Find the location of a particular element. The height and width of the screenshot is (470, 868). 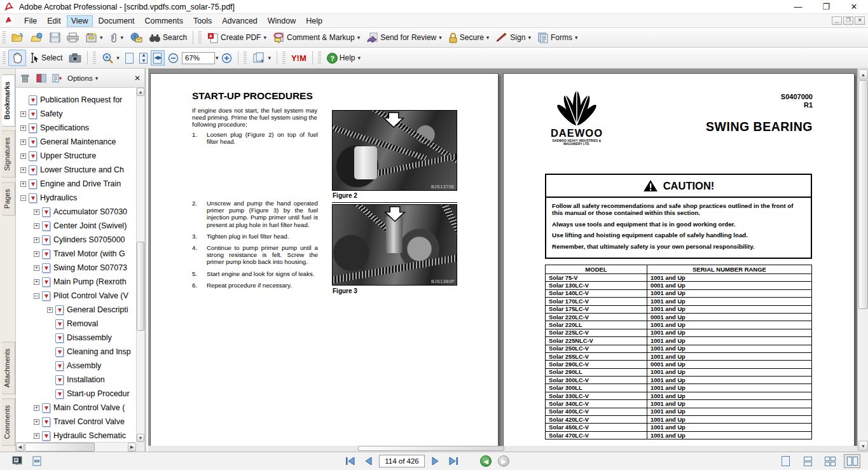

menu-tools: Tools is located at coordinates (202, 21).